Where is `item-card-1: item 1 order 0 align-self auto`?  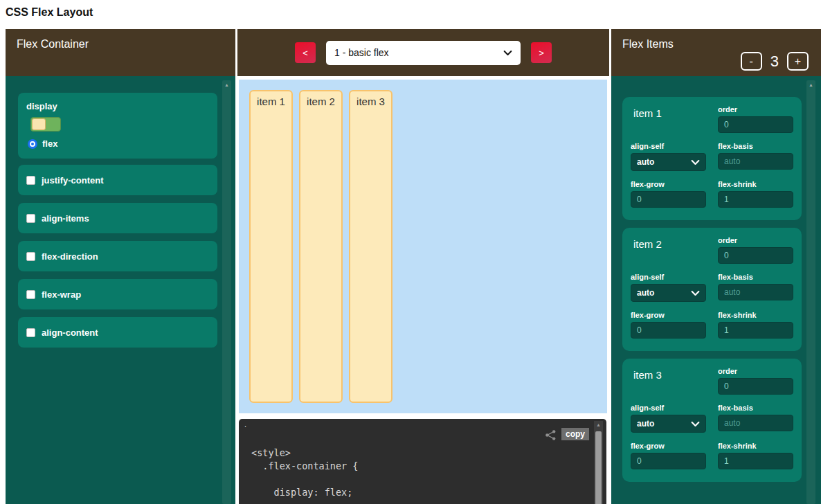 item-card-1: item 1 order 0 align-self auto is located at coordinates (712, 159).